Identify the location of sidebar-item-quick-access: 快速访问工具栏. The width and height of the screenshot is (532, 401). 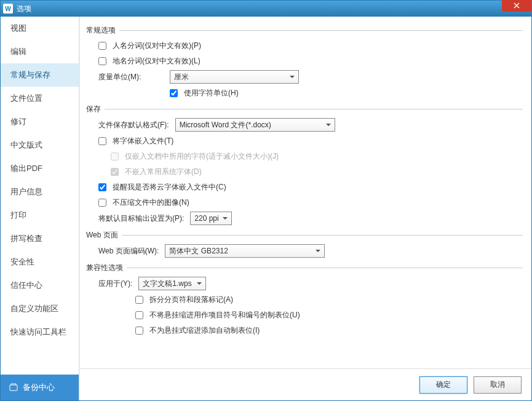
(39, 332).